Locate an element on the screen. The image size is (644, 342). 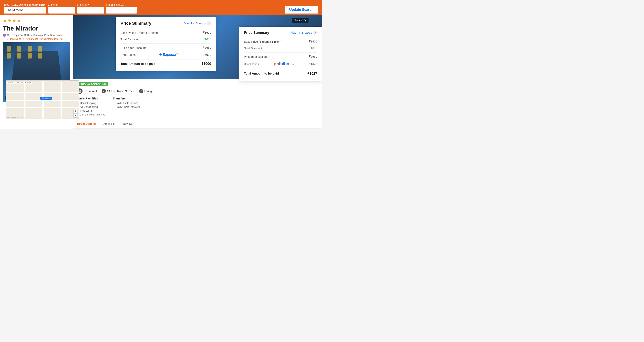
price-row-base-2: Base Price (1 room x 1 night) ₹8500 is located at coordinates (280, 42).